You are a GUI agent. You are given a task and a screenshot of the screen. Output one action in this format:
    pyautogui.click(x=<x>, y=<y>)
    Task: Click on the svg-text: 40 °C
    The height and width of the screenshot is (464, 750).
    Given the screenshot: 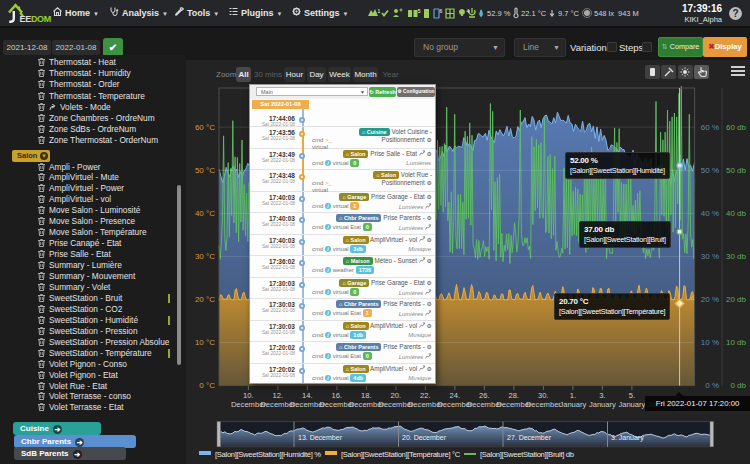 What is the action you would take?
    pyautogui.click(x=205, y=214)
    